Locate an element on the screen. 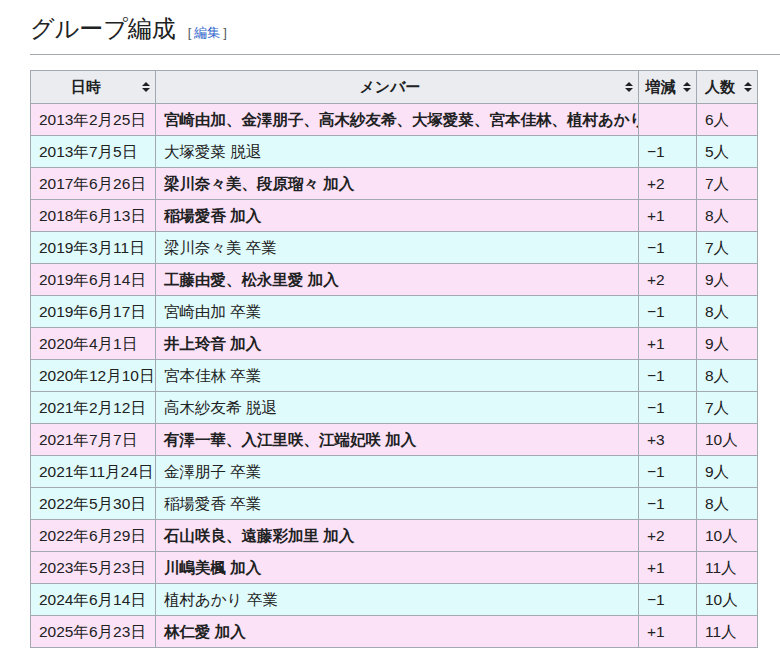 The height and width of the screenshot is (654, 780). table-row: 2021年7月7日 有澤一華、入江里咲、江端妃咲 加入 +3 10人 is located at coordinates (394, 440).